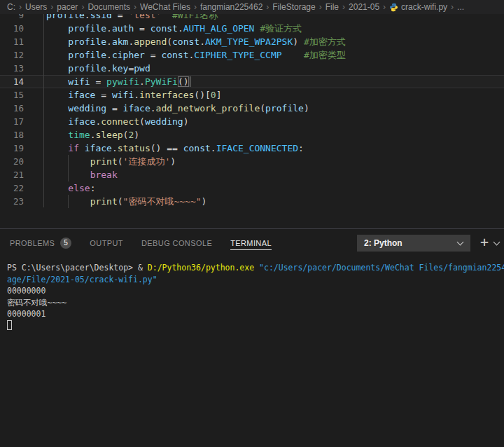  What do you see at coordinates (384, 243) in the screenshot?
I see `terminal-picker-label: 2: Python` at bounding box center [384, 243].